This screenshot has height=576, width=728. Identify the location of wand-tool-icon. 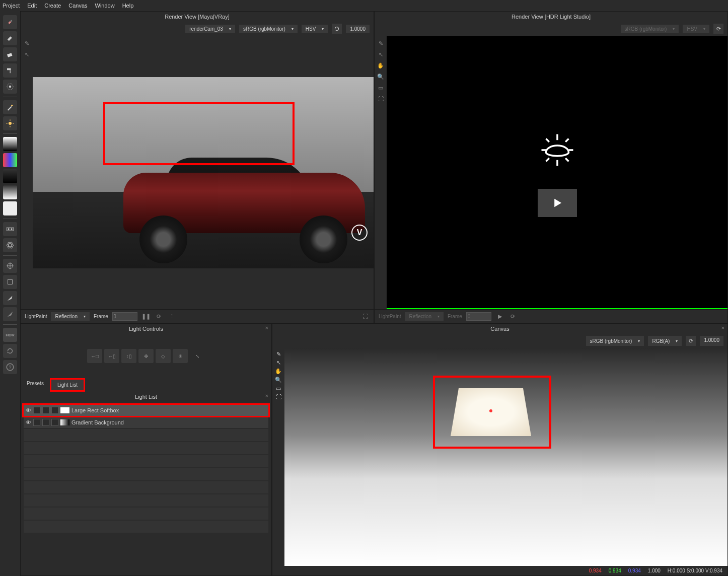
(10, 107).